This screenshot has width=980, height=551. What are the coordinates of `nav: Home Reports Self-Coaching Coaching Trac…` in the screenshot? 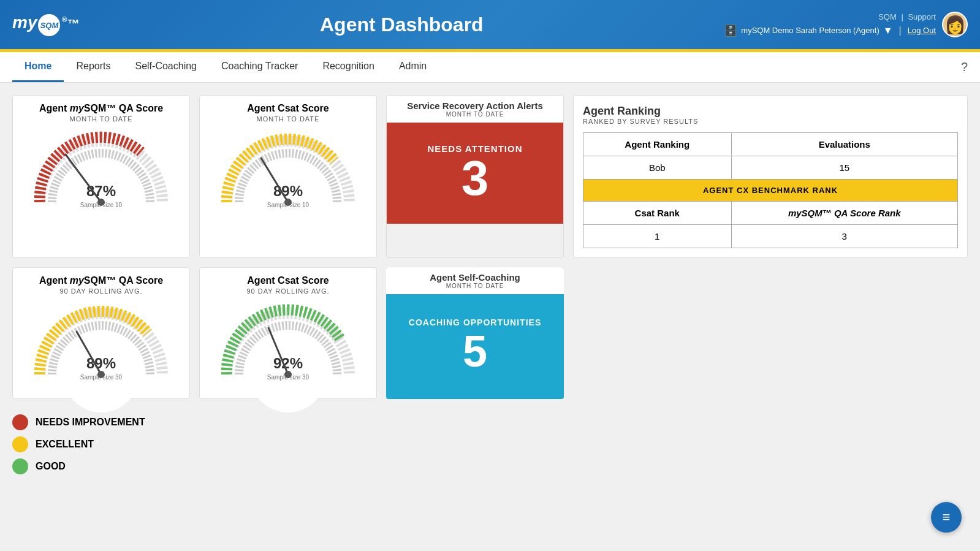 It's located at (490, 67).